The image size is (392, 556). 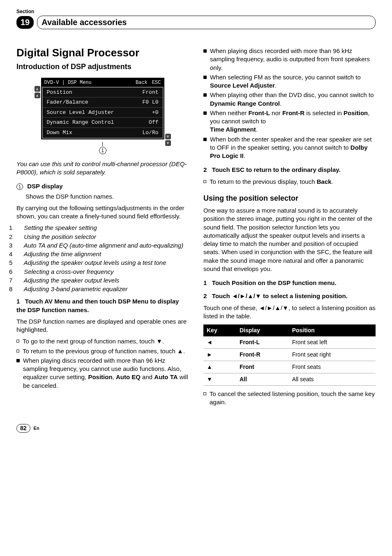 I want to click on language-label: En, so click(x=37, y=429).